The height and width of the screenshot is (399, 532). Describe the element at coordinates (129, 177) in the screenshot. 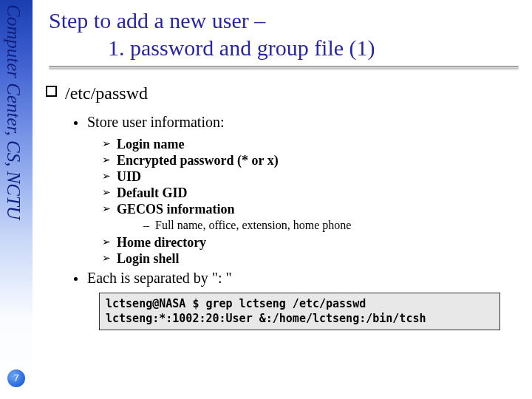

I see `lvl3-text: UID` at that location.